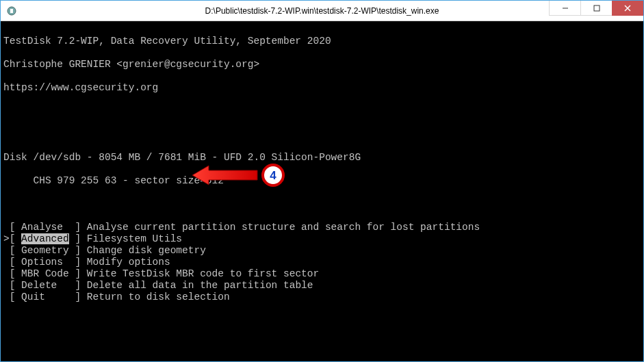 This screenshot has height=362, width=644. What do you see at coordinates (283, 227) in the screenshot?
I see `menu-description: Analyse current partition structure and …` at bounding box center [283, 227].